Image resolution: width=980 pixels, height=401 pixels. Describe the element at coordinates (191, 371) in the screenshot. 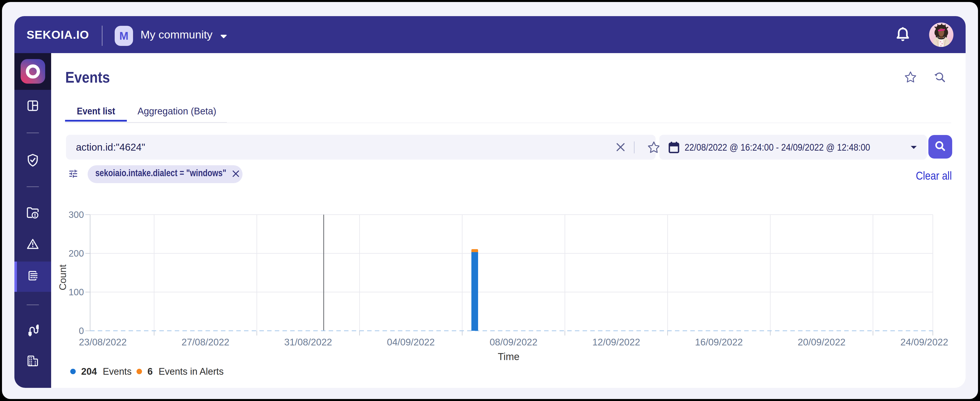

I see `svg-text: Events in Alerts` at that location.